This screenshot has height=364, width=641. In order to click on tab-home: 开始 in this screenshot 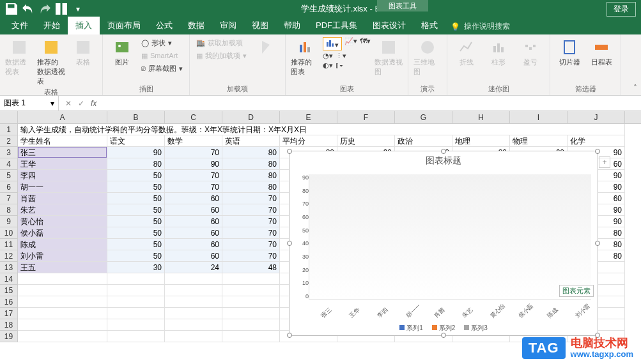, I will do `click(52, 26)`.